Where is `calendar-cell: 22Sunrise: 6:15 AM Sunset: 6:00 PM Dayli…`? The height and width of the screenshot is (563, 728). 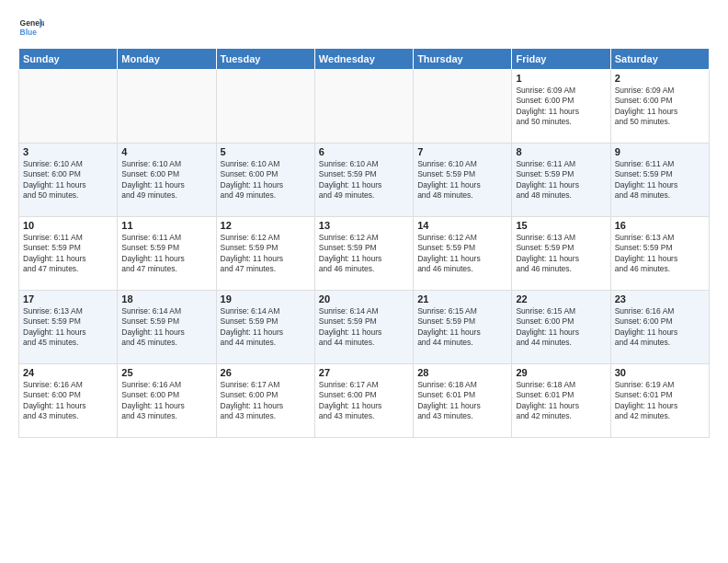
calendar-cell: 22Sunrise: 6:15 AM Sunset: 6:00 PM Dayli… is located at coordinates (561, 327).